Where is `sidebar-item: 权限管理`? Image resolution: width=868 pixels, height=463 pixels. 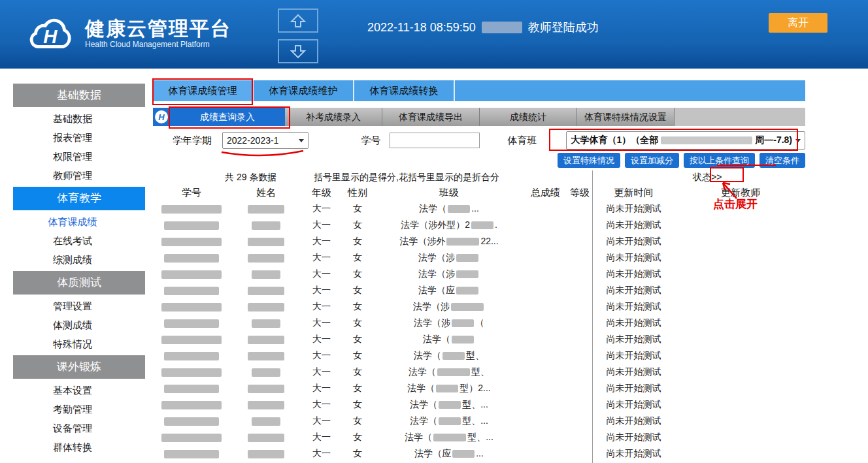 sidebar-item: 权限管理 is located at coordinates (73, 157).